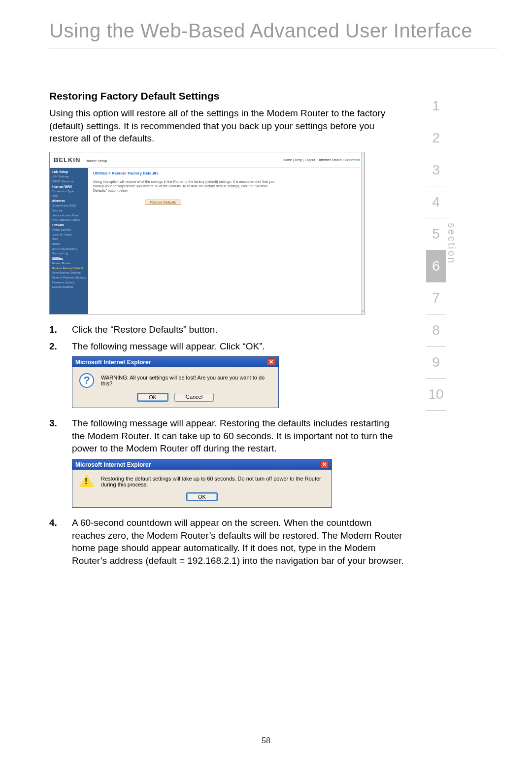 This screenshot has width=532, height=760. What do you see at coordinates (69, 192) in the screenshot?
I see `sidebar-item: Connection Type` at bounding box center [69, 192].